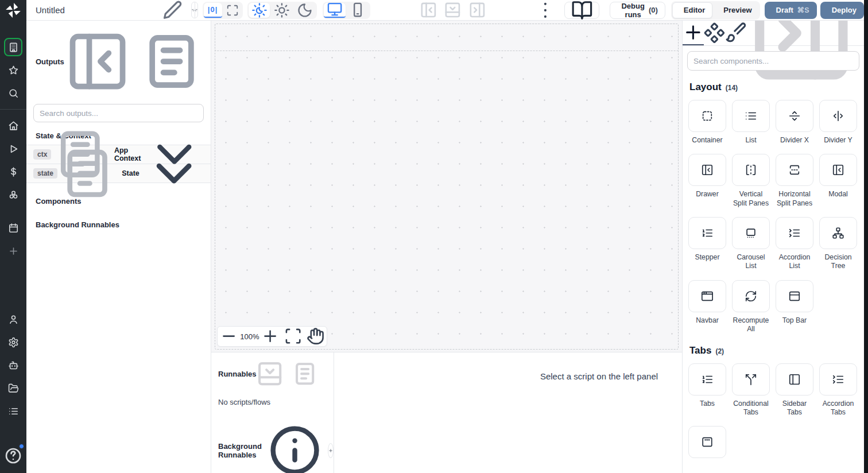  I want to click on windmill-logo-icon, so click(13, 10).